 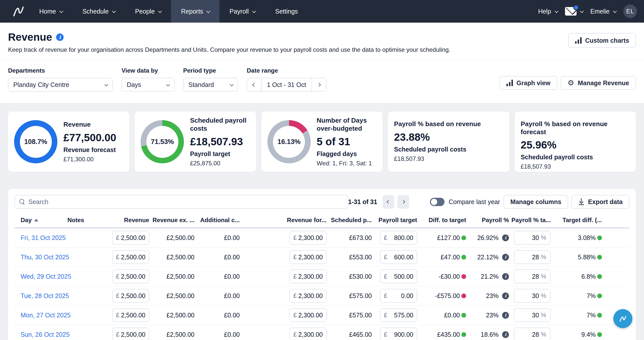 I want to click on column-header-scheduled-payroll: Scheduled p..., so click(x=350, y=220).